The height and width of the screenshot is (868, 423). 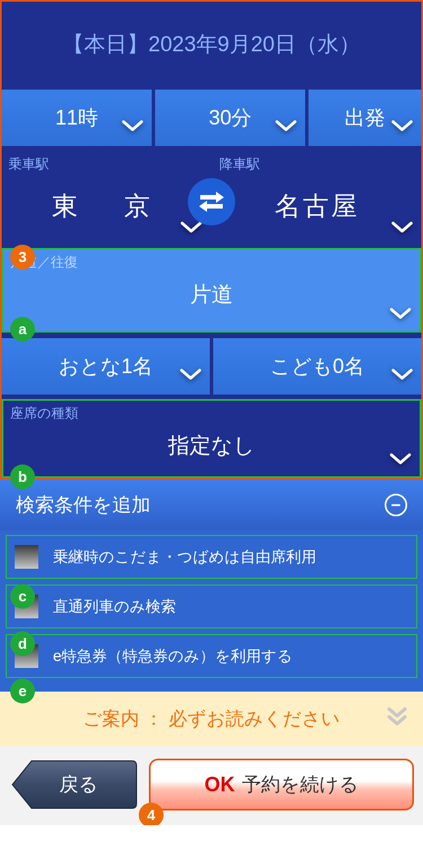 What do you see at coordinates (365, 118) in the screenshot?
I see `depart-arrive-select: 出発` at bounding box center [365, 118].